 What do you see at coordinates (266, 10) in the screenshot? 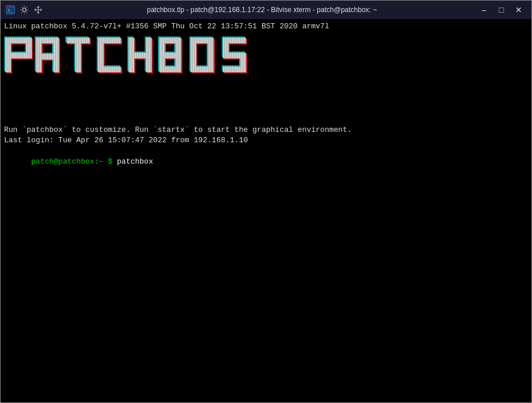
I see `titlebar: $_ patchbox.tlp - patch@192.168.1.17:22 …` at bounding box center [266, 10].